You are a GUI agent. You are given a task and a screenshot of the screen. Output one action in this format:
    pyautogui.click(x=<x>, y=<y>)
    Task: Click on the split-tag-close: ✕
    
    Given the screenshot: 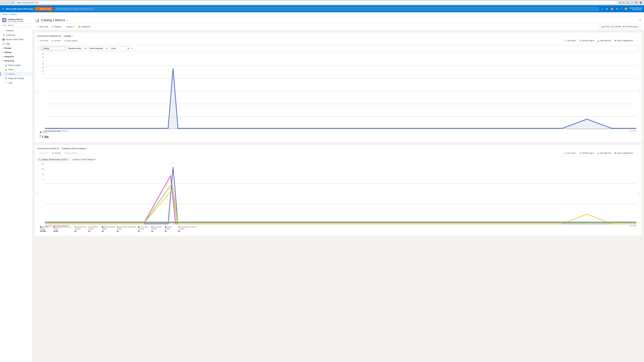 What is the action you would take?
    pyautogui.click(x=95, y=160)
    